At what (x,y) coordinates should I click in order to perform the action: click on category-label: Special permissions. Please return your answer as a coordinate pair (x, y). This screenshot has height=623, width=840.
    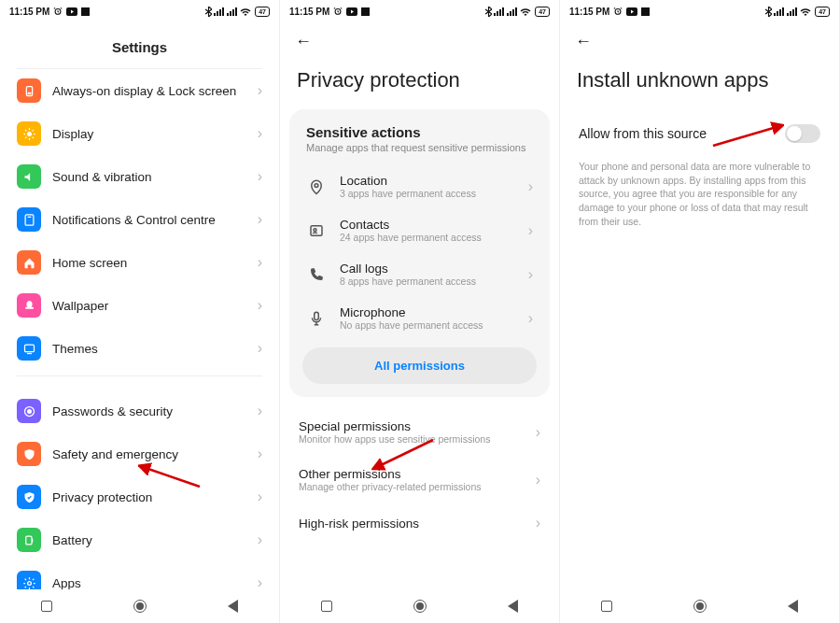
    Looking at the image, I should click on (394, 426).